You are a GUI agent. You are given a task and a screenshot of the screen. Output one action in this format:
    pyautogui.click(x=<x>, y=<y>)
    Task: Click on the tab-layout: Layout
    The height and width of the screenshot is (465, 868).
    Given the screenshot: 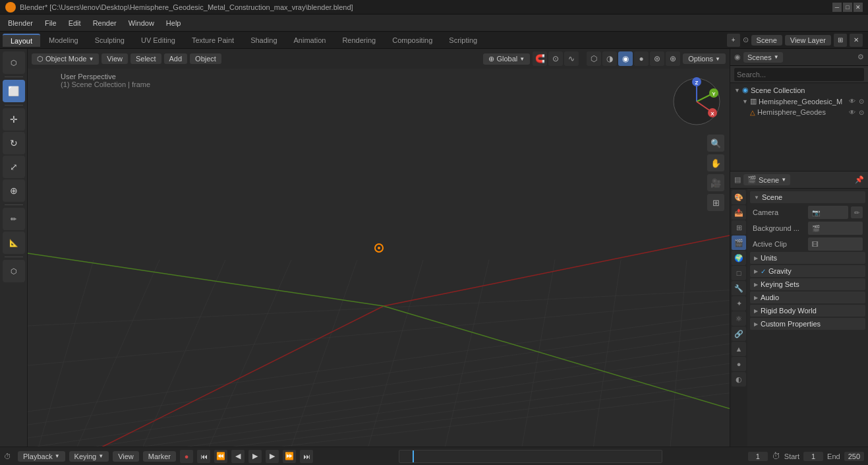 What is the action you would take?
    pyautogui.click(x=21, y=40)
    